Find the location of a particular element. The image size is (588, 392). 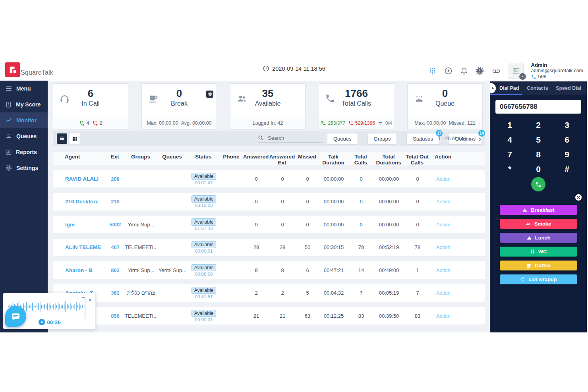

user-avatar is located at coordinates (516, 71).